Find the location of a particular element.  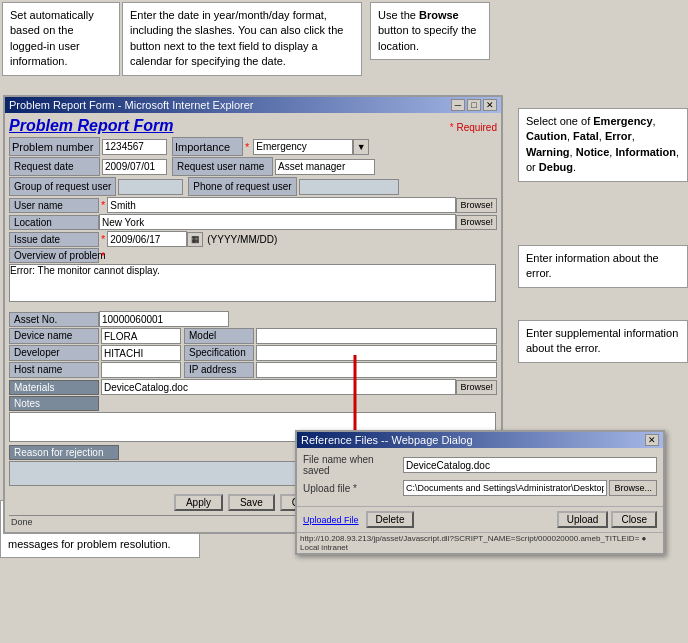

overview-label: Overview of problem is located at coordinates (54, 256).